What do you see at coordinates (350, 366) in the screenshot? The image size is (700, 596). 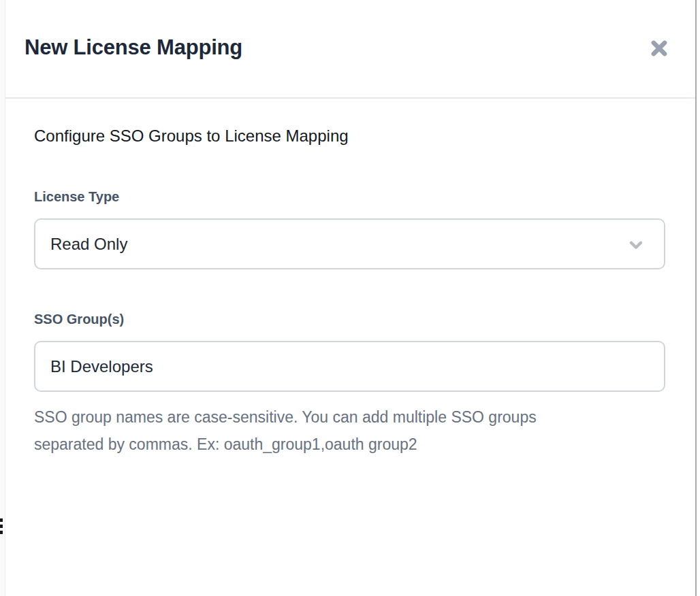 I see `sso-groups-input` at bounding box center [350, 366].